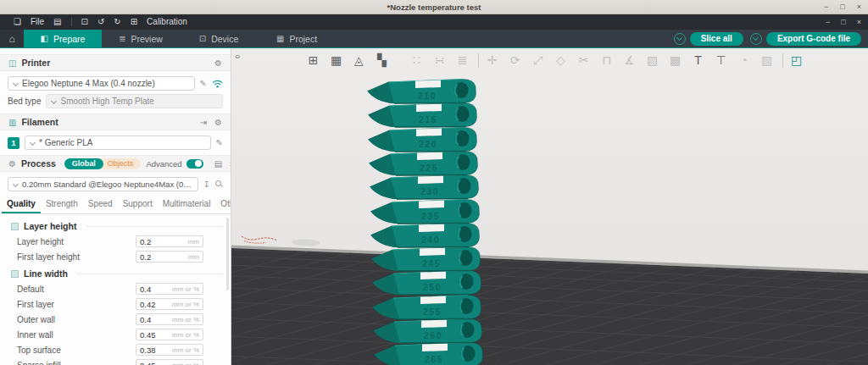  I want to click on filament-index-badge: 1, so click(14, 143).